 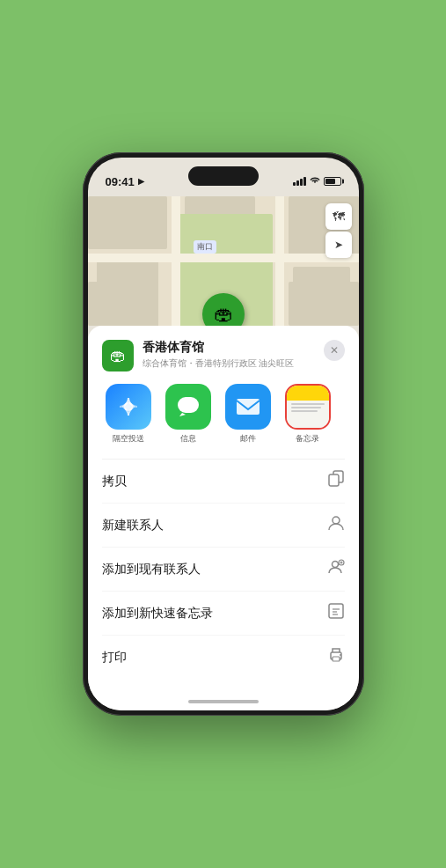 I want to click on action-item-add-existing: 添加到现有联系人, so click(x=223, y=570).